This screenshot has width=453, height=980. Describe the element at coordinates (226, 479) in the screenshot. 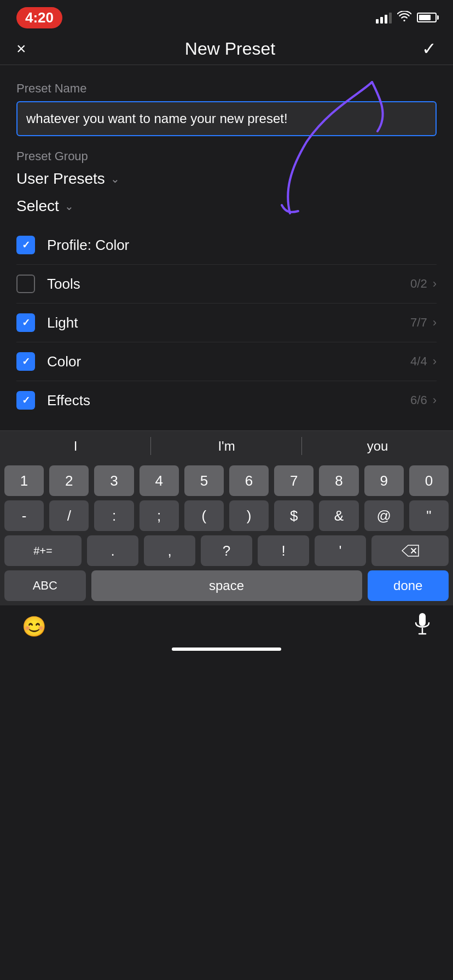

I see `keyboard-row-1: 1 2 3 4 5 6 7 8 9 0` at that location.